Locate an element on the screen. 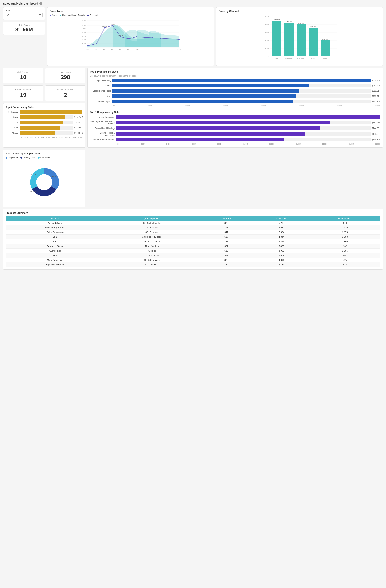 The width and height of the screenshot is (386, 588). top5-products-title: Top 5 Products by Sales is located at coordinates (235, 72).